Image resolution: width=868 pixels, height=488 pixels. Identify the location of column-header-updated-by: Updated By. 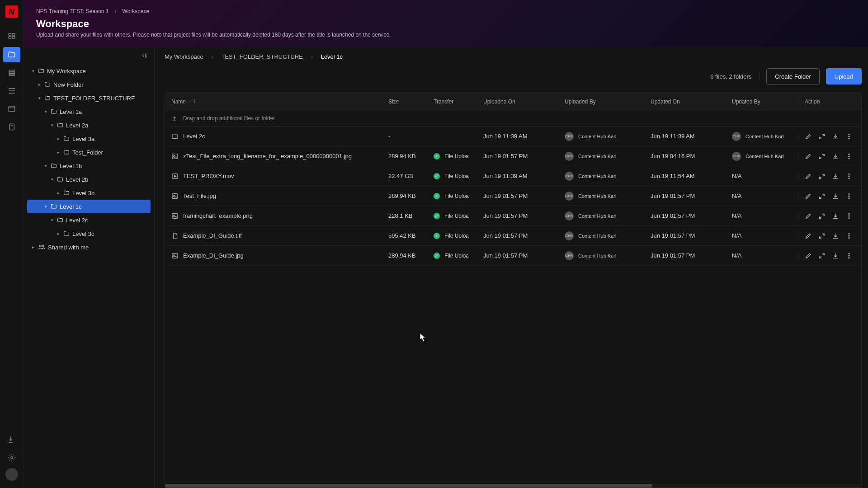
(762, 102).